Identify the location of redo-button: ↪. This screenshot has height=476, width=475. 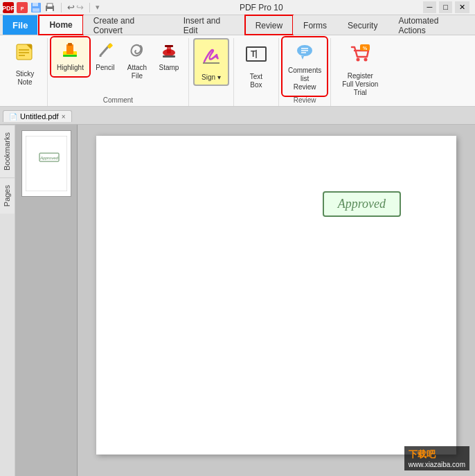
(80, 7).